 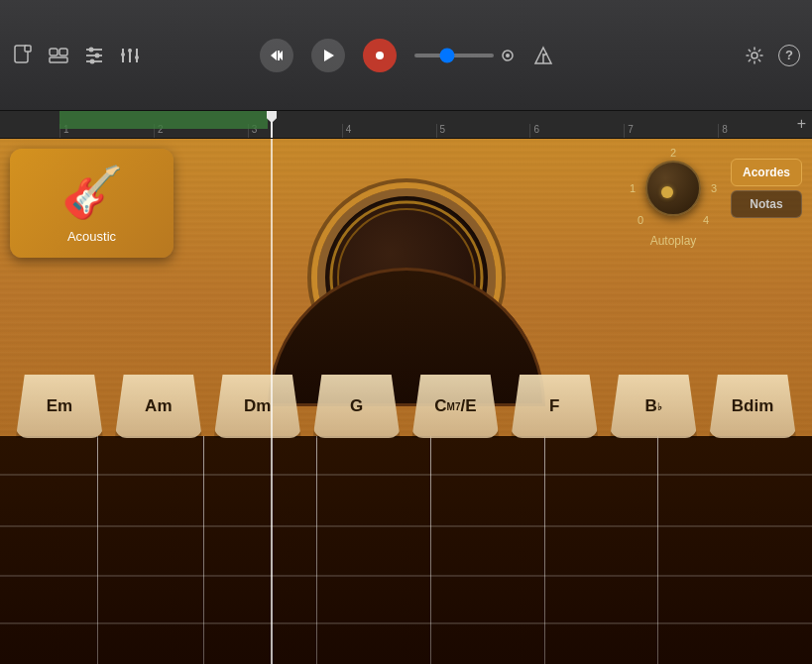 I want to click on add-track-button: +, so click(x=801, y=124).